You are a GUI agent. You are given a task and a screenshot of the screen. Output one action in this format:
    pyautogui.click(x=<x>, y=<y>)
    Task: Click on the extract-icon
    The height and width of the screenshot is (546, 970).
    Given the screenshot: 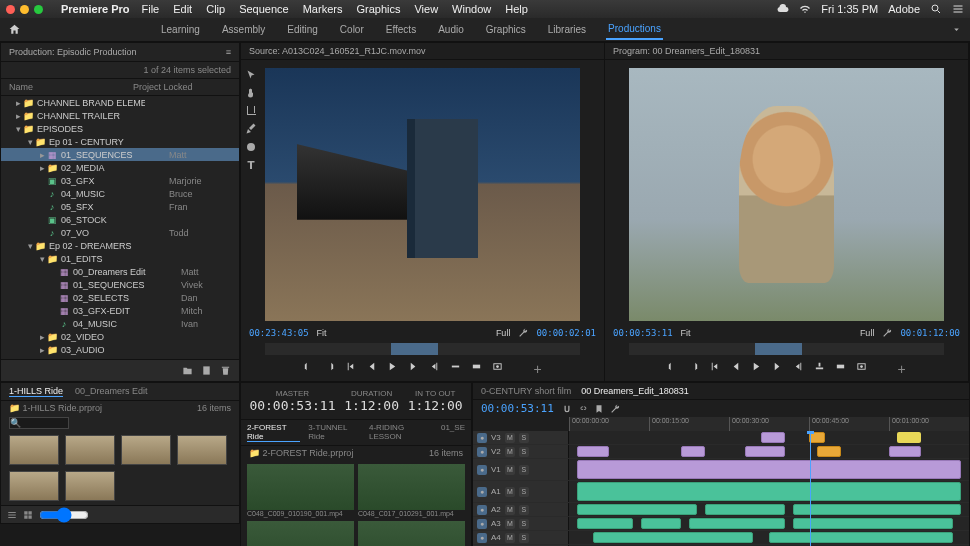 What is the action you would take?
    pyautogui.click(x=840, y=366)
    